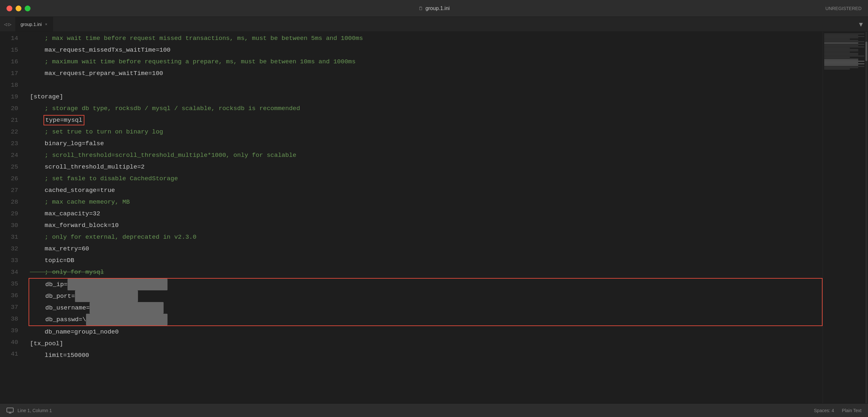  Describe the element at coordinates (19, 8) in the screenshot. I see `traffic-lights` at that location.